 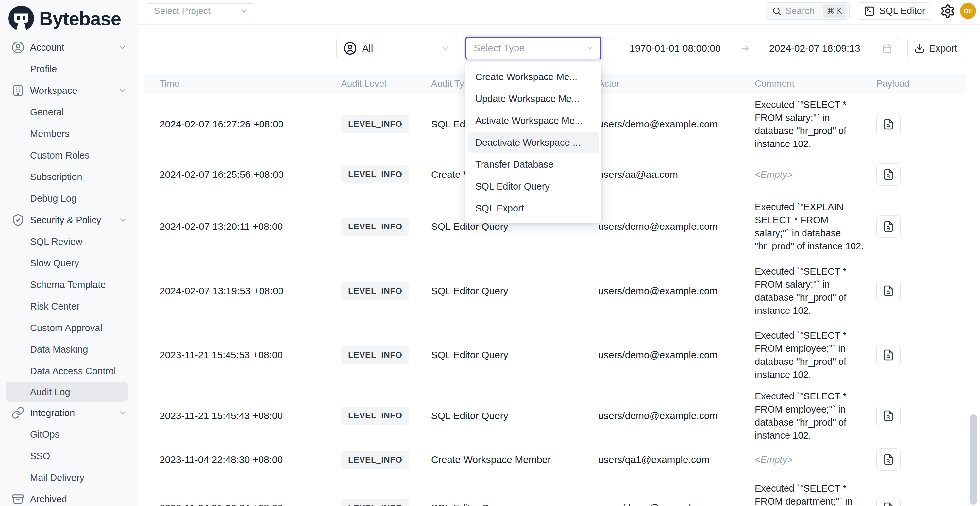 What do you see at coordinates (745, 48) in the screenshot?
I see `arrow-right-icon` at bounding box center [745, 48].